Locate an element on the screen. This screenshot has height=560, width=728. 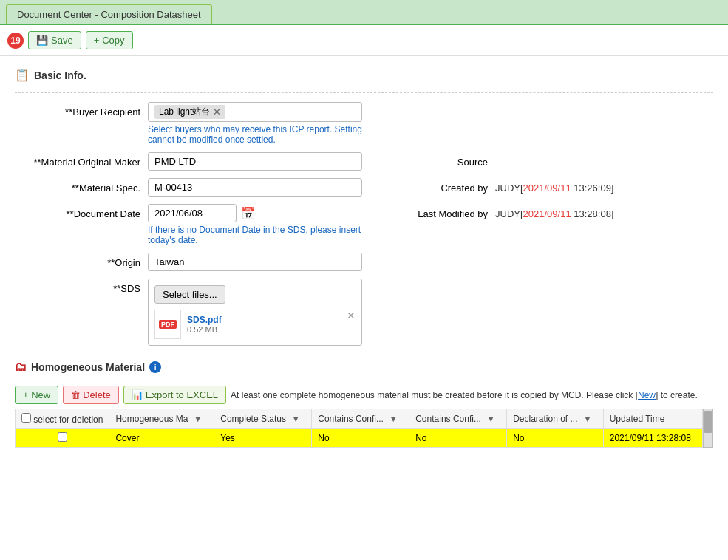
buyer-tag-box: Lab light站台 ✕ is located at coordinates (255, 112).